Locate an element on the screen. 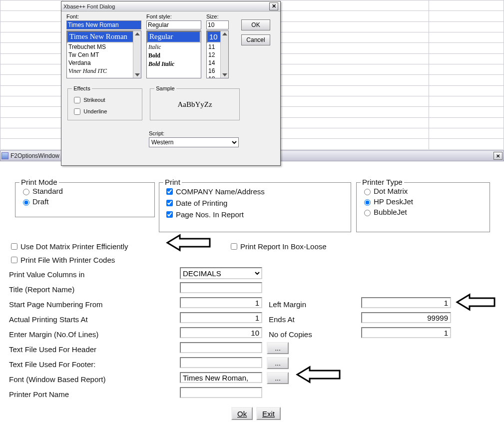 The width and height of the screenshot is (504, 422). style-list-item: Regular is located at coordinates (174, 37).